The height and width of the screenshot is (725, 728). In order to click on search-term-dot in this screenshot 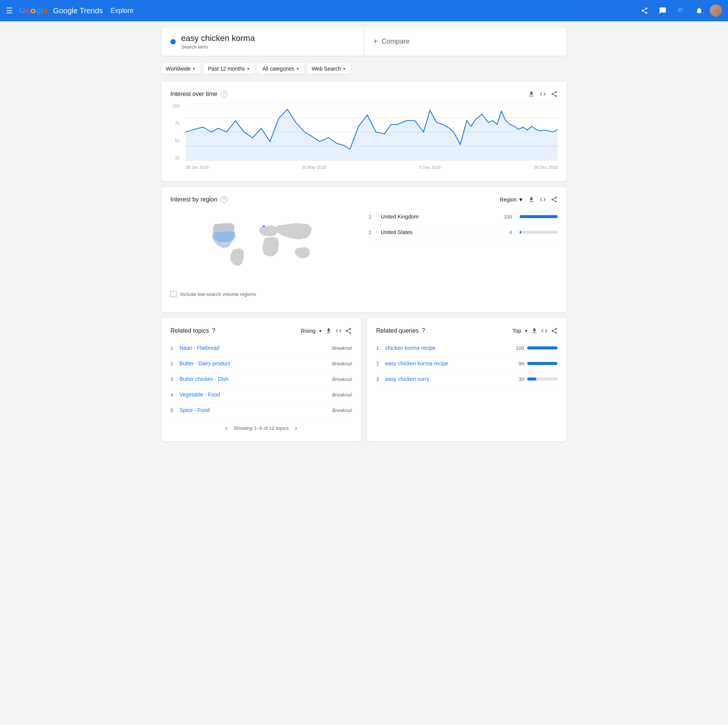, I will do `click(173, 42)`.